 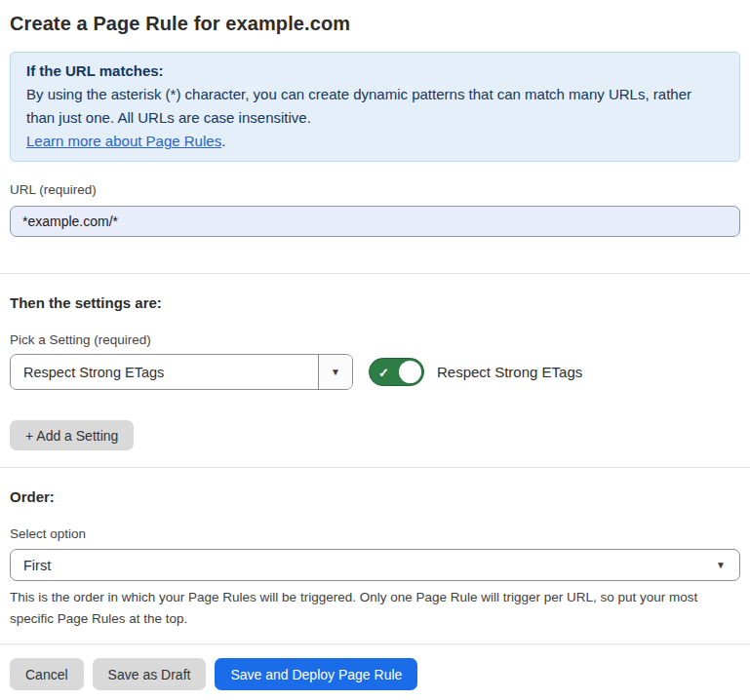 I want to click on pick-setting-label: Pick a Setting (required), so click(x=375, y=340).